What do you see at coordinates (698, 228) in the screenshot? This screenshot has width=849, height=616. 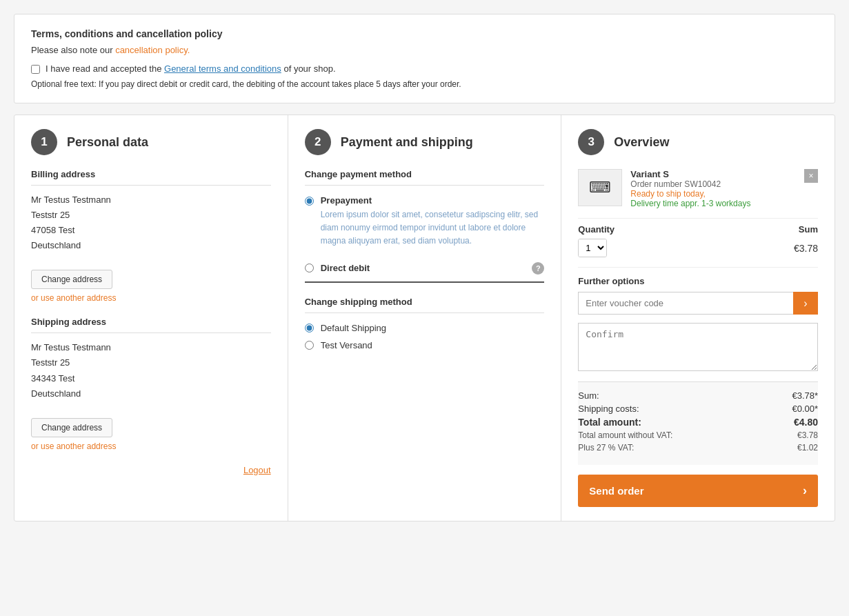 I see `qty-sum-header: Quantity Sum` at bounding box center [698, 228].